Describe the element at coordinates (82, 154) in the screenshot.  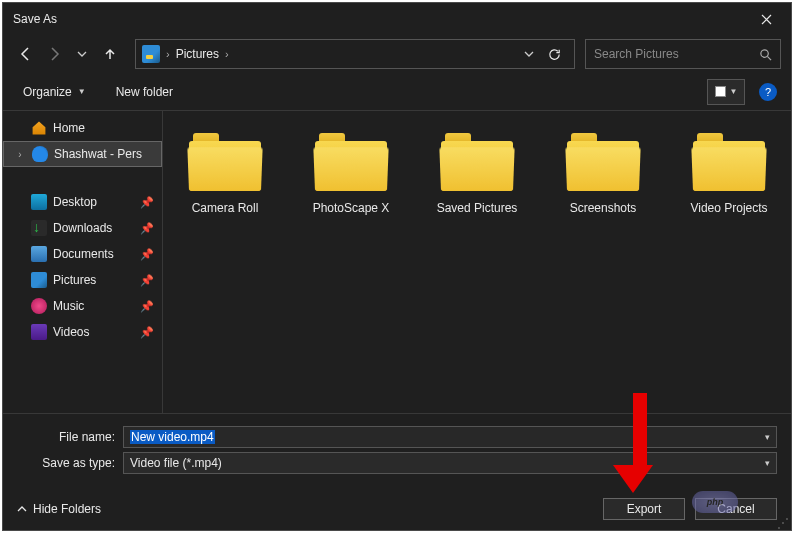
I see `sidebar-item-personal: › Shashwat - Pers` at that location.